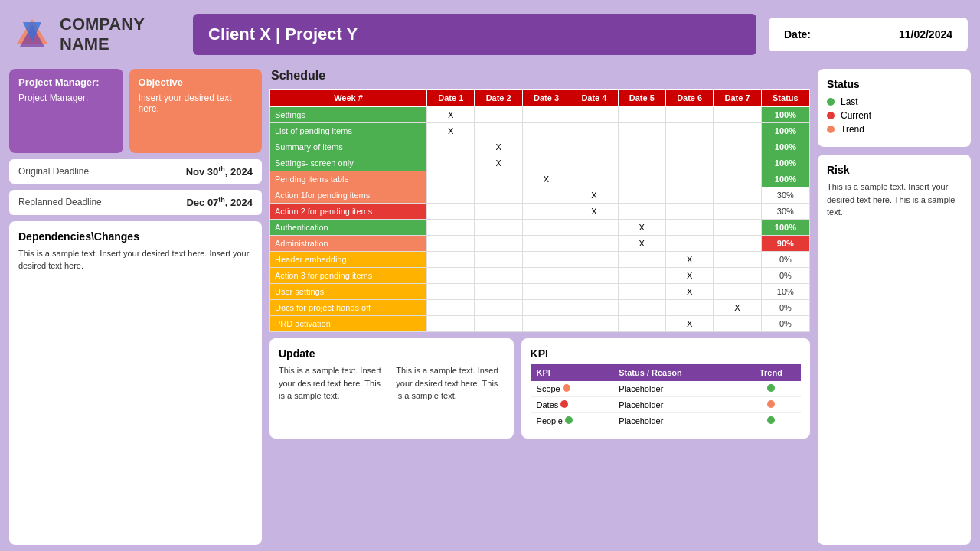 The width and height of the screenshot is (980, 551). I want to click on project-manager-value: Project Manager:, so click(66, 98).